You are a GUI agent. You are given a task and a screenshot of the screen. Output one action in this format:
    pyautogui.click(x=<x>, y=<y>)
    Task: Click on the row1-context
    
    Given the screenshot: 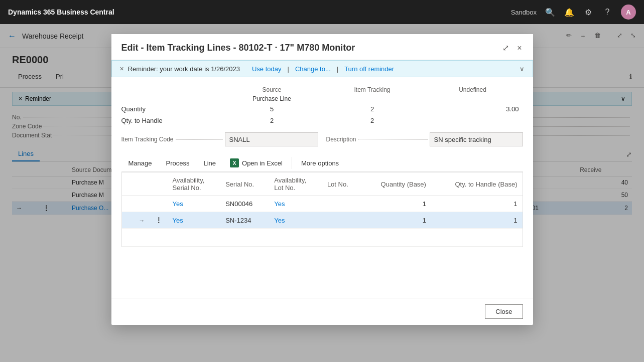 What is the action you would take?
    pyautogui.click(x=159, y=204)
    